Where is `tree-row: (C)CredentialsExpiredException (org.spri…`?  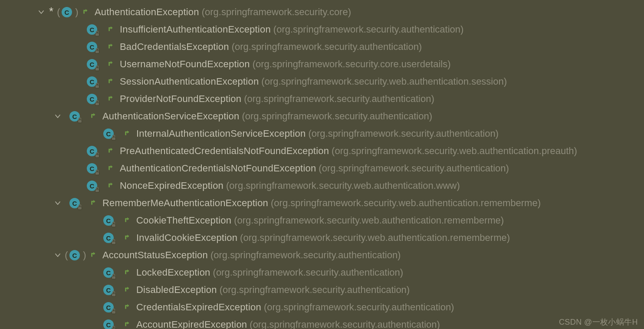 tree-row: (C)CredentialsExpiredException (org.spri… is located at coordinates (322, 307).